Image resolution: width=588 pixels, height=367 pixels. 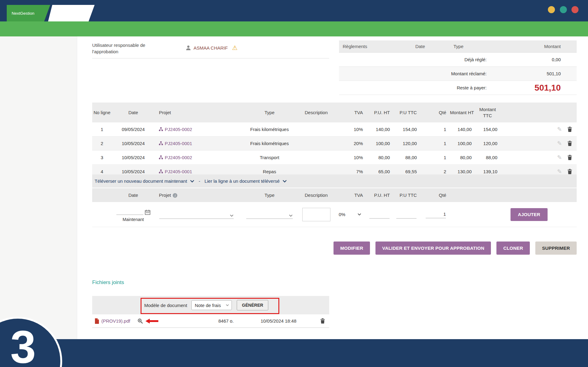 What do you see at coordinates (145, 181) in the screenshot?
I see `upload-new-document-link: Téléverser un nouveau document maintenan…` at bounding box center [145, 181].